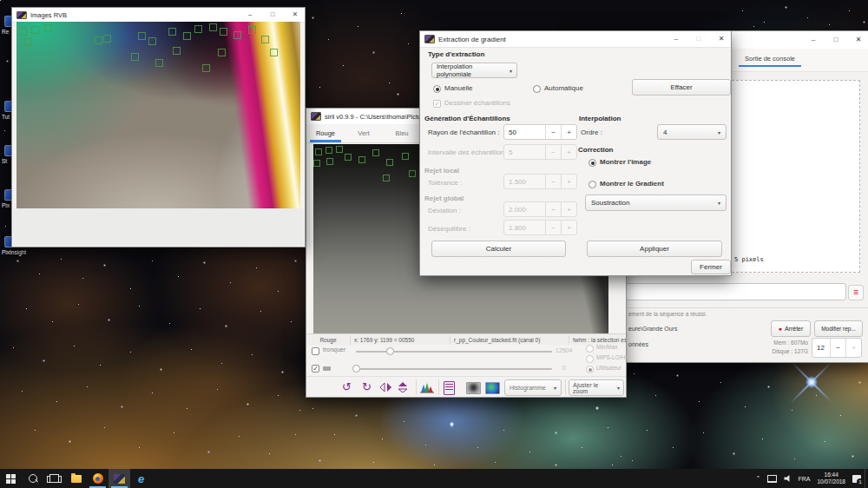 This screenshot has height=488, width=868. Describe the element at coordinates (158, 115) in the screenshot. I see `rvb-image-canvas` at that location.